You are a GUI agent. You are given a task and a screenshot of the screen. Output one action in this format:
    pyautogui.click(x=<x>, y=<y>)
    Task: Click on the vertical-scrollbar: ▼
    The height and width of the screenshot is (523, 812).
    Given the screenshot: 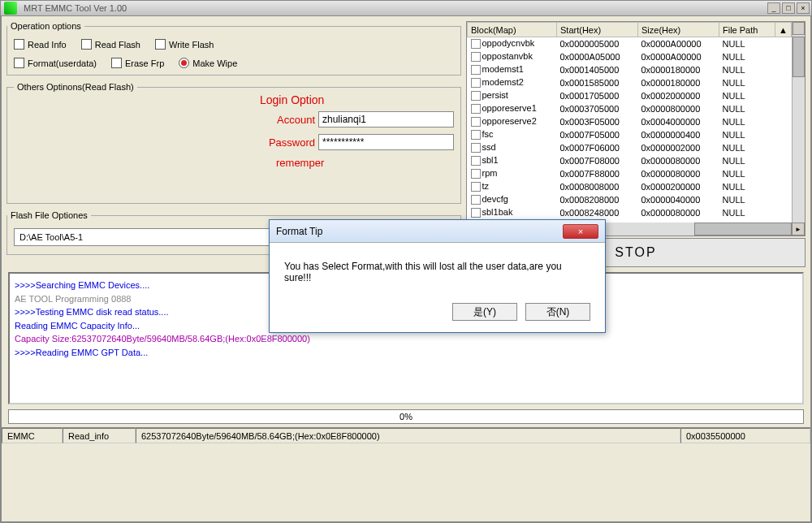 What is the action you would take?
    pyautogui.click(x=798, y=128)
    